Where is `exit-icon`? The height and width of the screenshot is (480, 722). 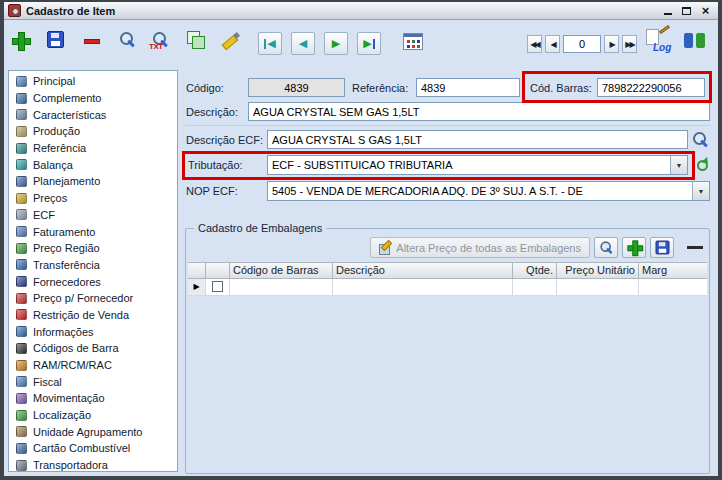
exit-icon is located at coordinates (694, 41).